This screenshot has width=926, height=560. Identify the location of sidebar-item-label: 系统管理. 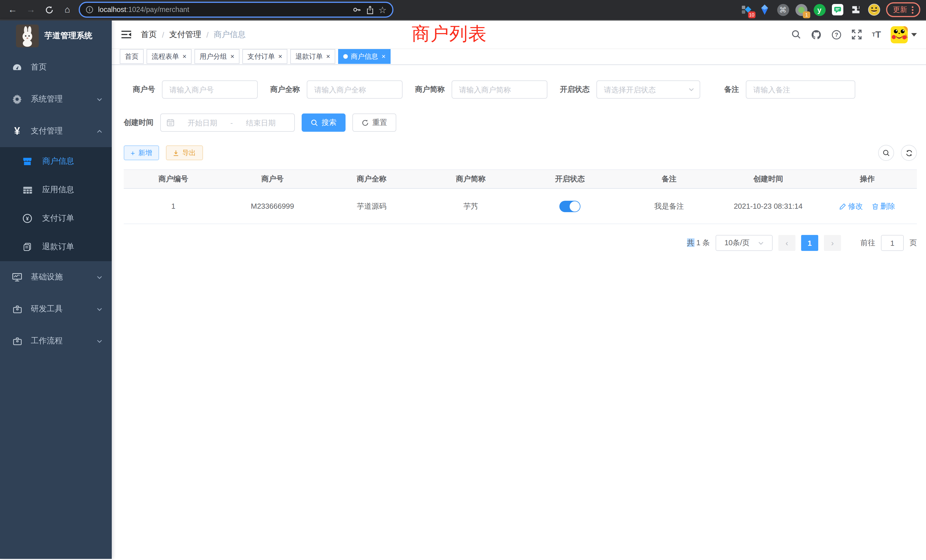
(59, 99).